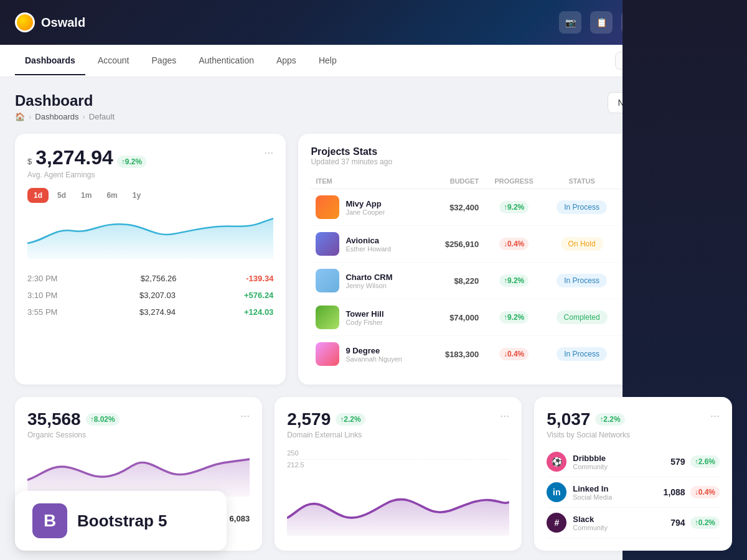 Image resolution: width=747 pixels, height=560 pixels. I want to click on table-row: Tower Hill Cody Fisher $74,000 ↑9.2% Com…, so click(515, 317).